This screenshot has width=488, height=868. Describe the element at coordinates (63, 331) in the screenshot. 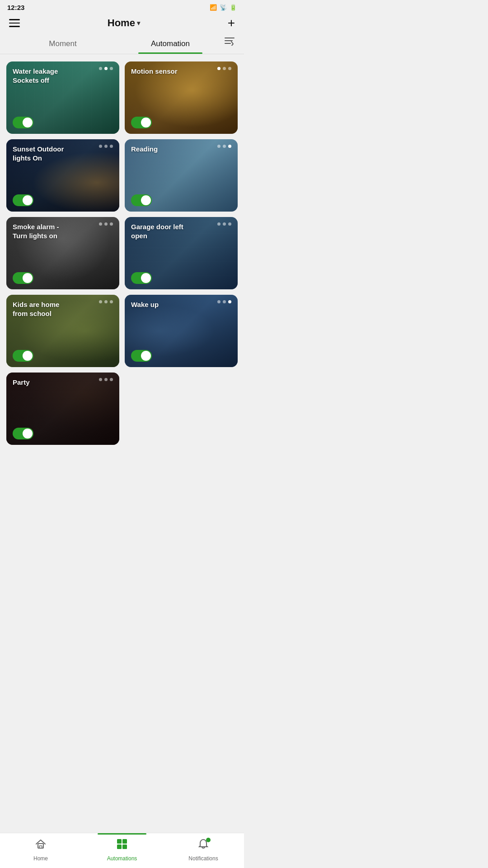

I see `card-content: Kids are homefrom school` at that location.